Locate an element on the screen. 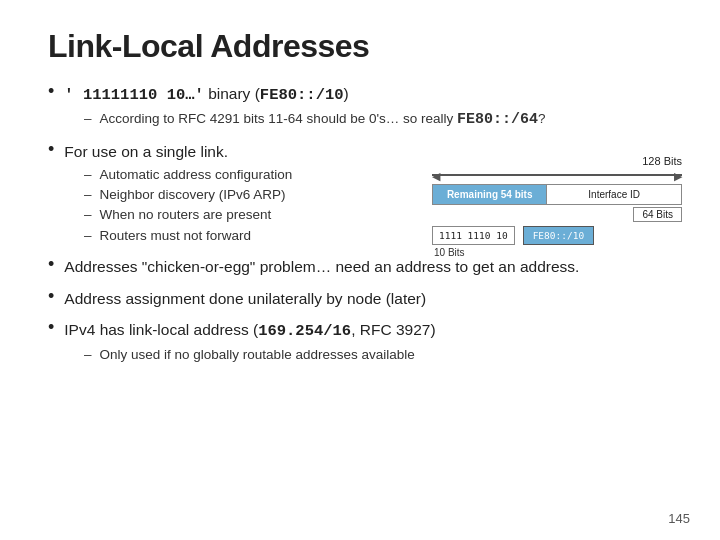 The width and height of the screenshot is (720, 540). binary-box: 1111 1110 10 is located at coordinates (474, 236).